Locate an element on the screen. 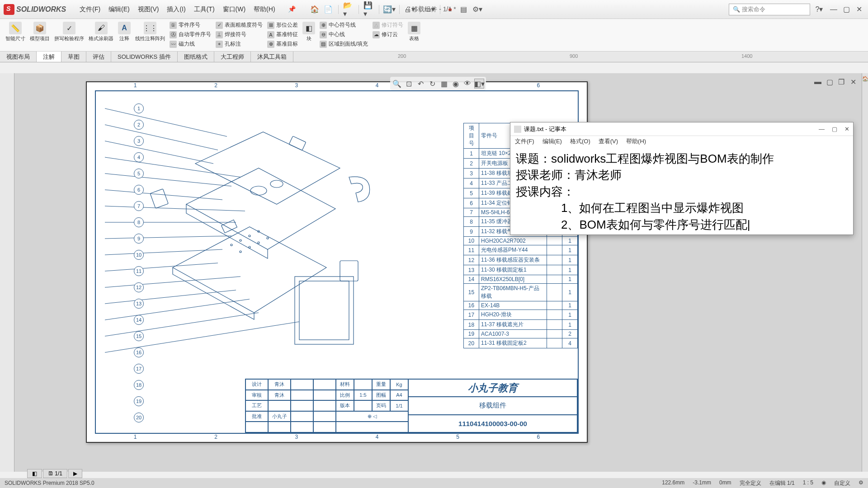 The image size is (868, 488). balloon-18: 18 is located at coordinates (139, 385).